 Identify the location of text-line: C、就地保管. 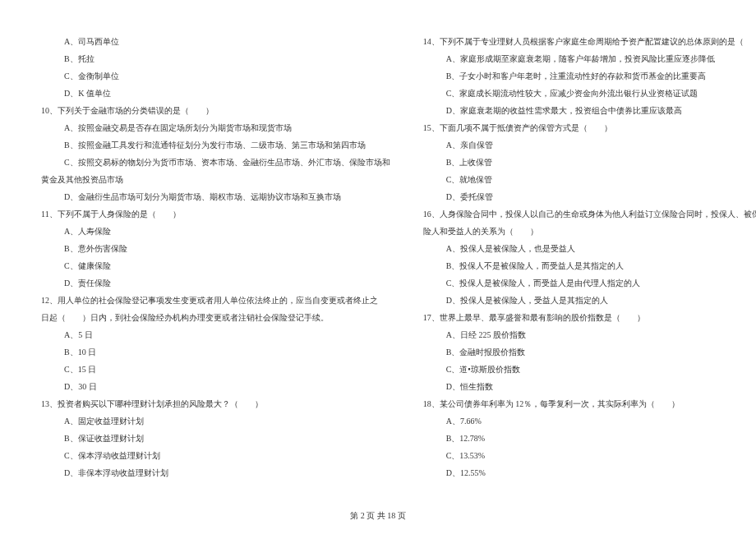
(590, 179).